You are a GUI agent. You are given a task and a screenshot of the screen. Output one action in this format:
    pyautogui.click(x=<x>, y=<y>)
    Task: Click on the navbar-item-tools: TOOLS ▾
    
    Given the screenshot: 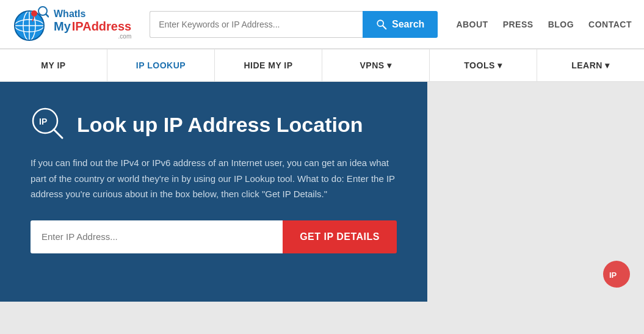 What is the action you would take?
    pyautogui.click(x=483, y=65)
    